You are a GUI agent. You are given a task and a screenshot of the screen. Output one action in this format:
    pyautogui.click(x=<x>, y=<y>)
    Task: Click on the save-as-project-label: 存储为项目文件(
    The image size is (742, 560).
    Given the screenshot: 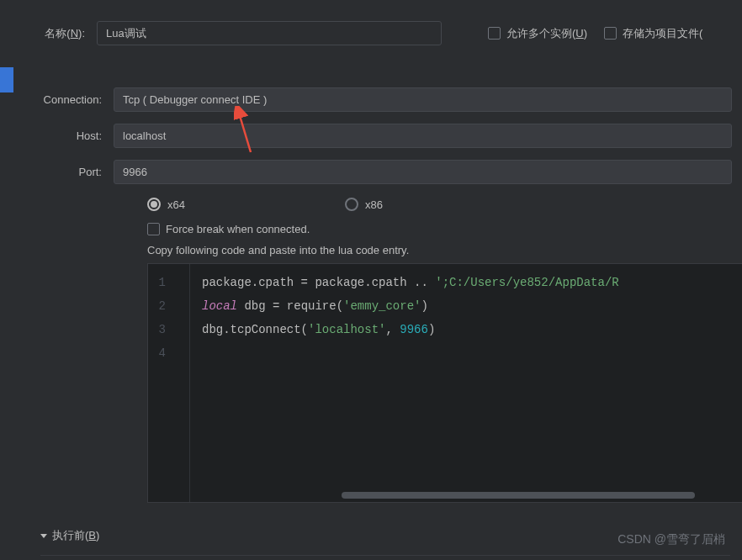 What is the action you would take?
    pyautogui.click(x=663, y=34)
    